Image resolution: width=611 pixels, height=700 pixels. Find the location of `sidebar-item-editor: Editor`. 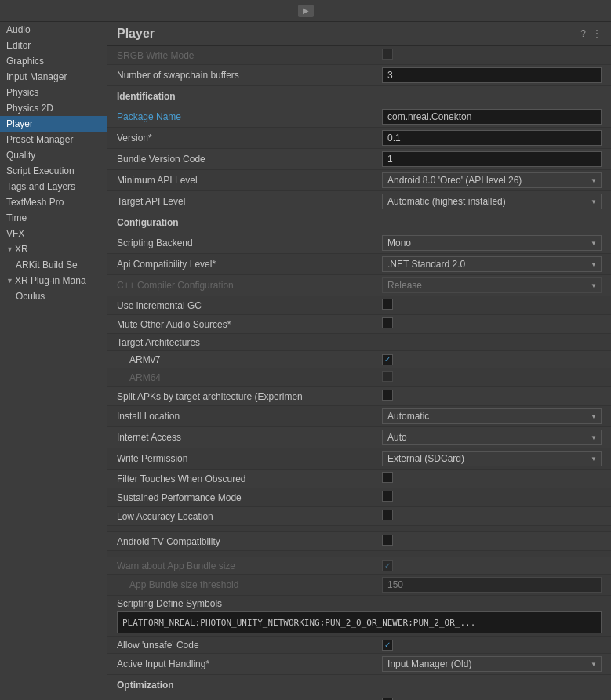

sidebar-item-editor: Editor is located at coordinates (53, 45).